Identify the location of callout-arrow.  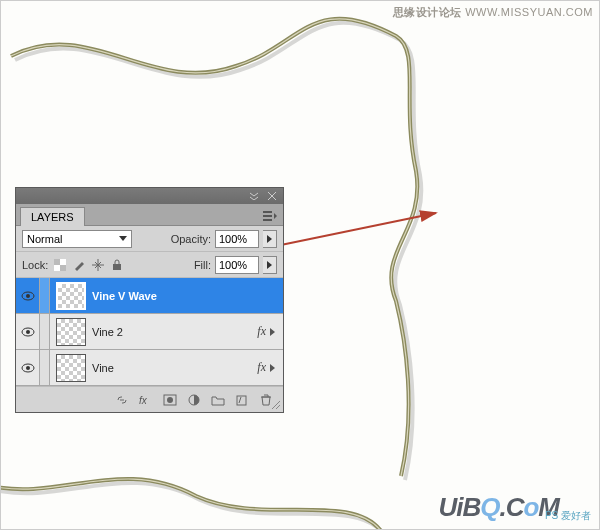
(371, 231).